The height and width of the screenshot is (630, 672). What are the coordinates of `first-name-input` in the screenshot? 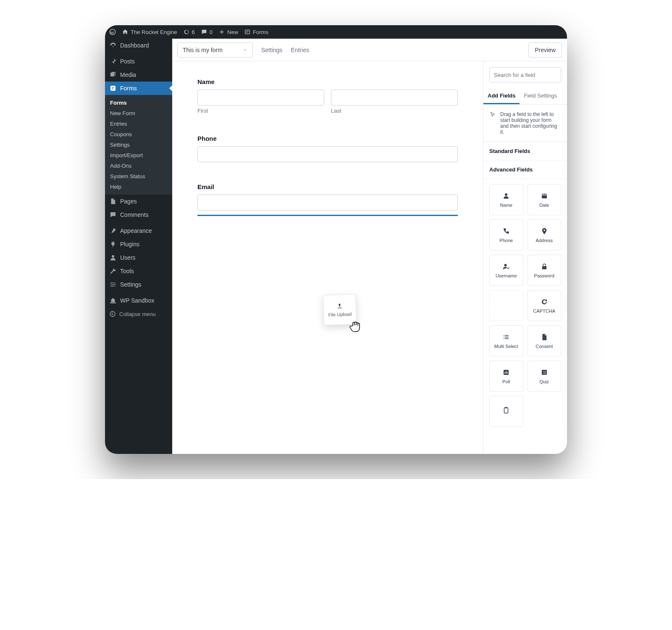 It's located at (261, 98).